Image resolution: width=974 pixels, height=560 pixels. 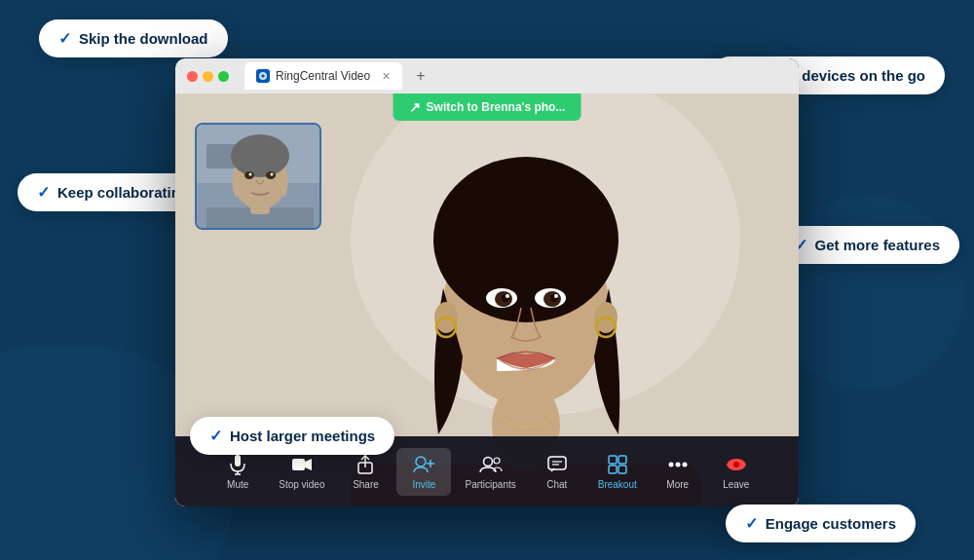 I want to click on man-svg, so click(x=259, y=177).